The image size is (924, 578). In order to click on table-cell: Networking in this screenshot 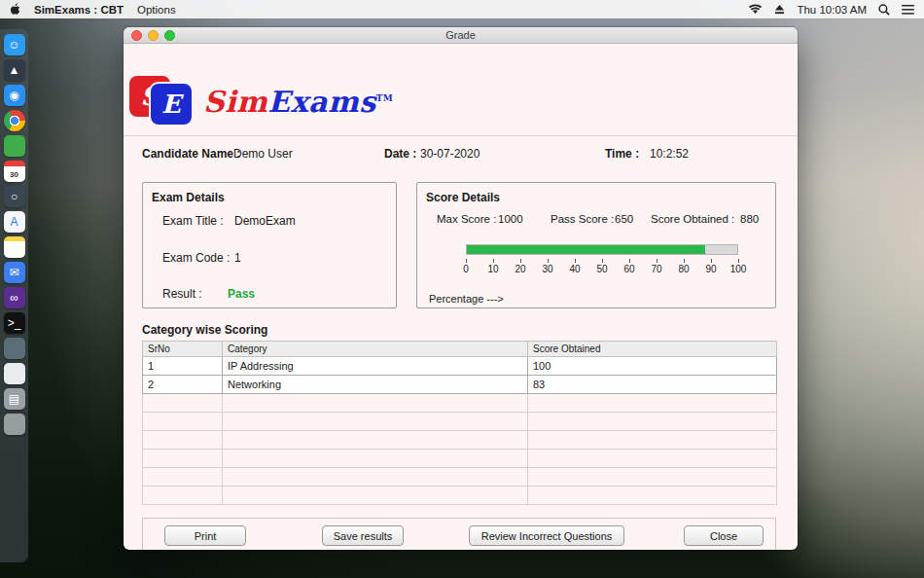, I will do `click(375, 385)`.